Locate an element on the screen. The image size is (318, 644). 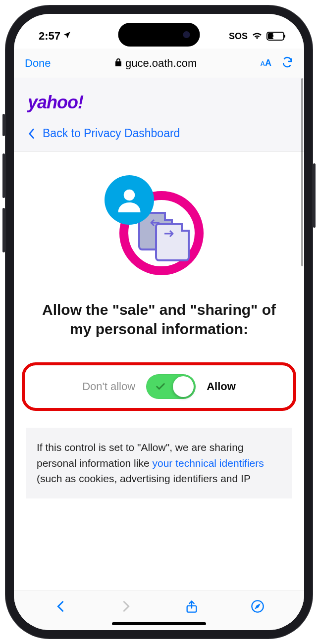
share-button is located at coordinates (192, 607).